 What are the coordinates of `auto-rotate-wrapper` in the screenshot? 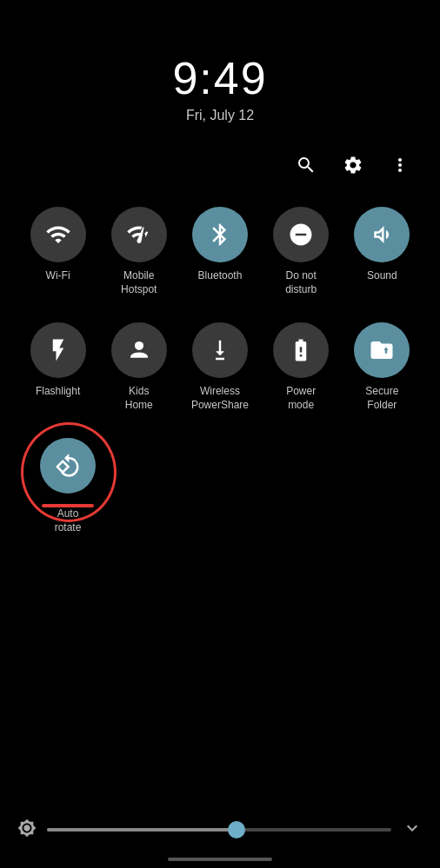 It's located at (68, 469).